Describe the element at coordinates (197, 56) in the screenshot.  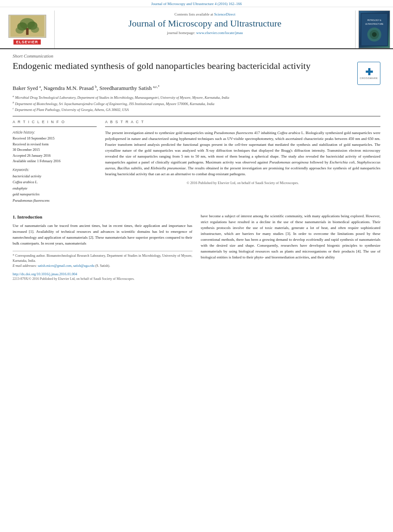
I see `article-type-label: Short Communication` at that location.